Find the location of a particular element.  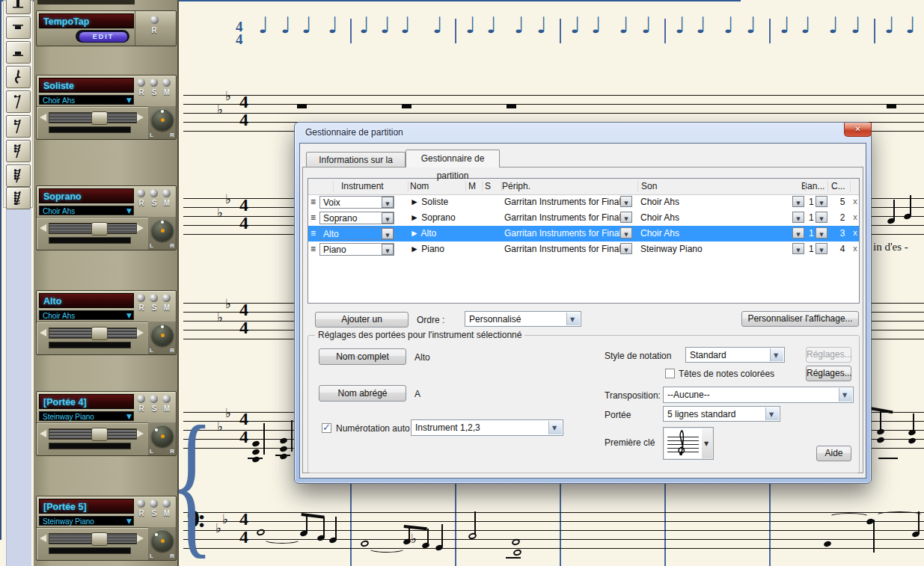

notation-style-select: Standard▼ is located at coordinates (735, 354).